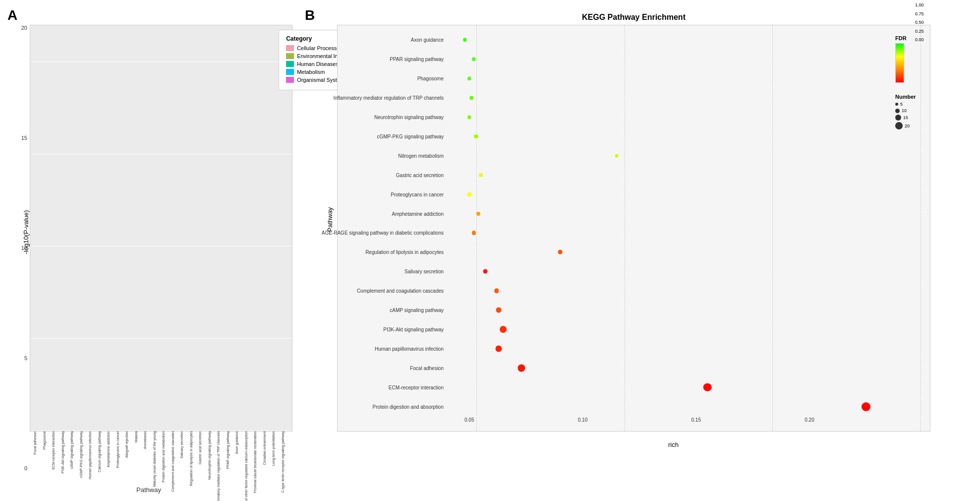 Image resolution: width=980 pixels, height=501 pixels. I want to click on y-tick: 0, so click(26, 468).